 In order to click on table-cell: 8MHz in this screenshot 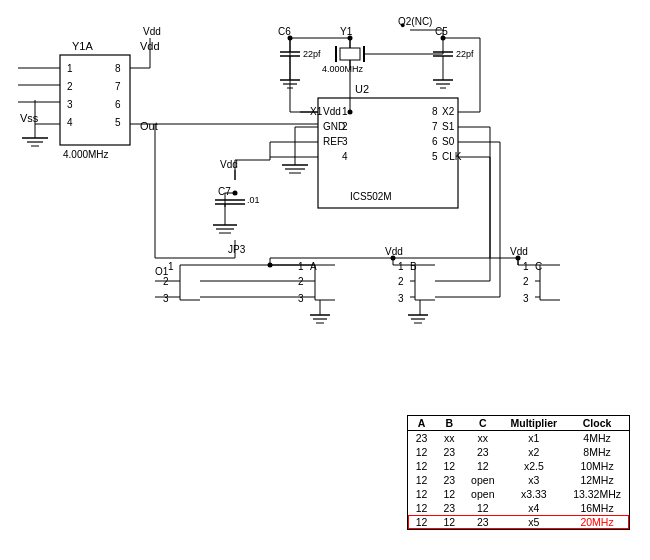, I will do `click(597, 452)`.